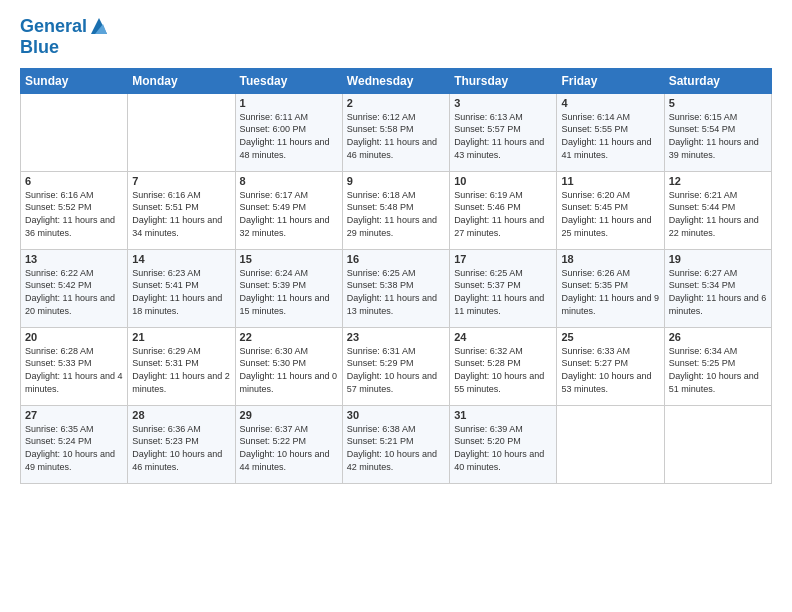 The height and width of the screenshot is (612, 792). What do you see at coordinates (504, 210) in the screenshot?
I see `calendar-cell: 10Sunrise: 6:19 AM Sunset: 5:46 PM Dayli…` at bounding box center [504, 210].